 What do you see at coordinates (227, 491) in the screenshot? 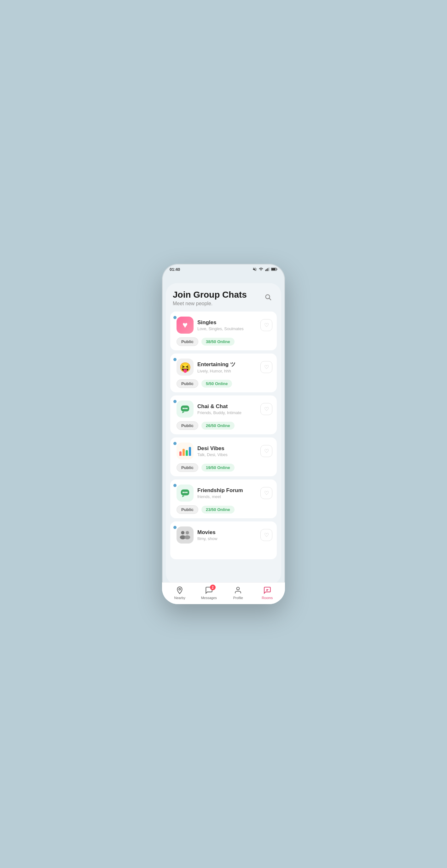
I see `group-name: Friendship Forum` at bounding box center [227, 491].